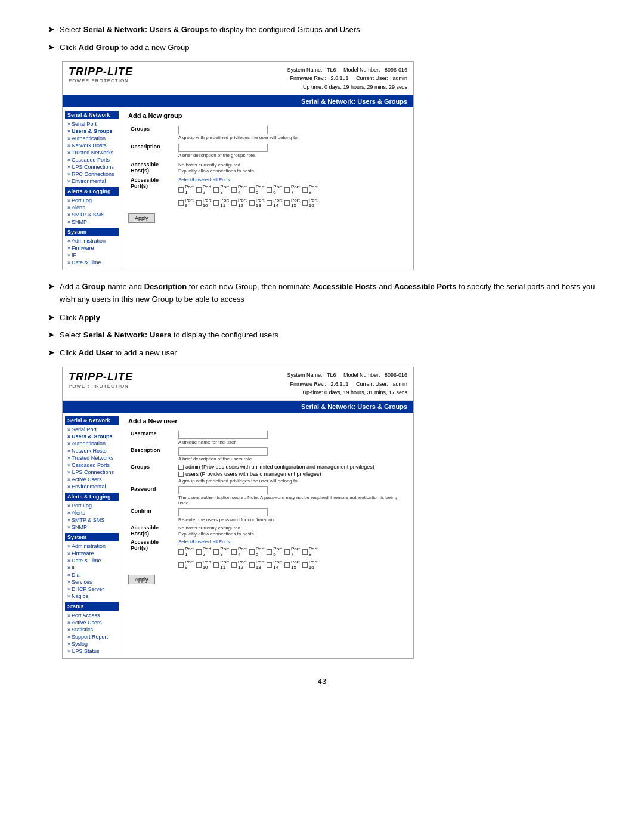  What do you see at coordinates (92, 472) in the screenshot?
I see `sc2-sidebar-item-ups: UPS Connections` at bounding box center [92, 472].